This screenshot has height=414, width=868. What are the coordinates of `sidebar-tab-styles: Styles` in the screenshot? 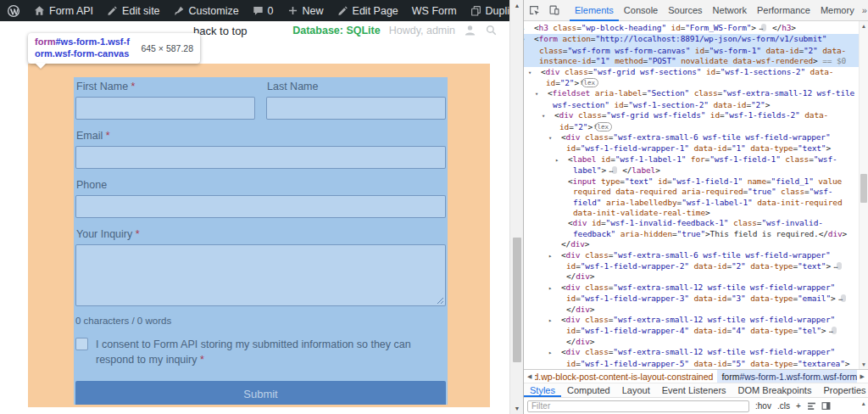 It's located at (542, 390).